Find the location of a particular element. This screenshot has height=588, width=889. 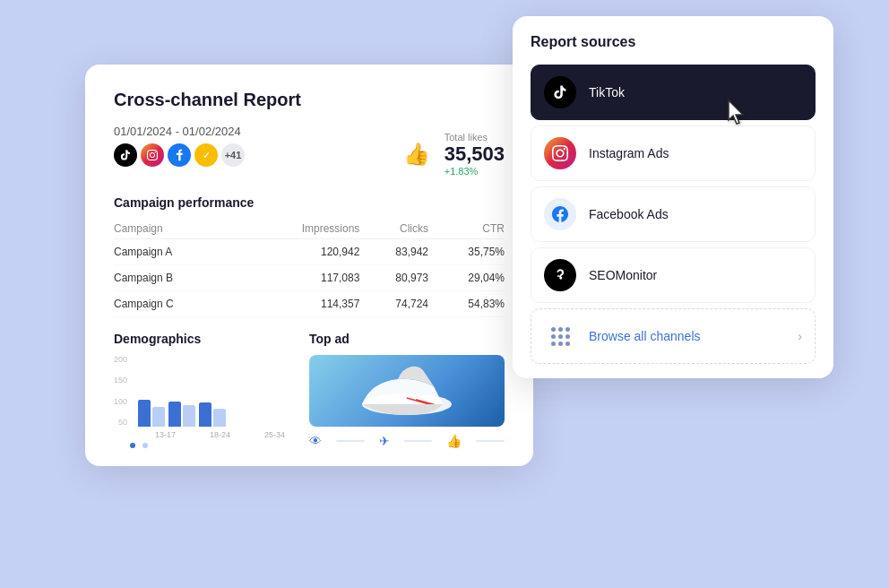

top-ad-image is located at coordinates (407, 391).